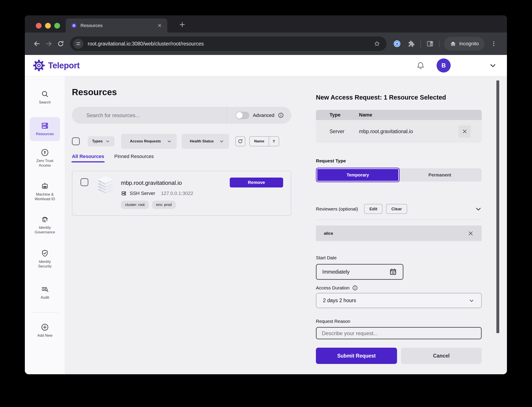 Image resolution: width=532 pixels, height=407 pixels. What do you see at coordinates (164, 205) in the screenshot?
I see `resource-tag: env: prod` at bounding box center [164, 205].